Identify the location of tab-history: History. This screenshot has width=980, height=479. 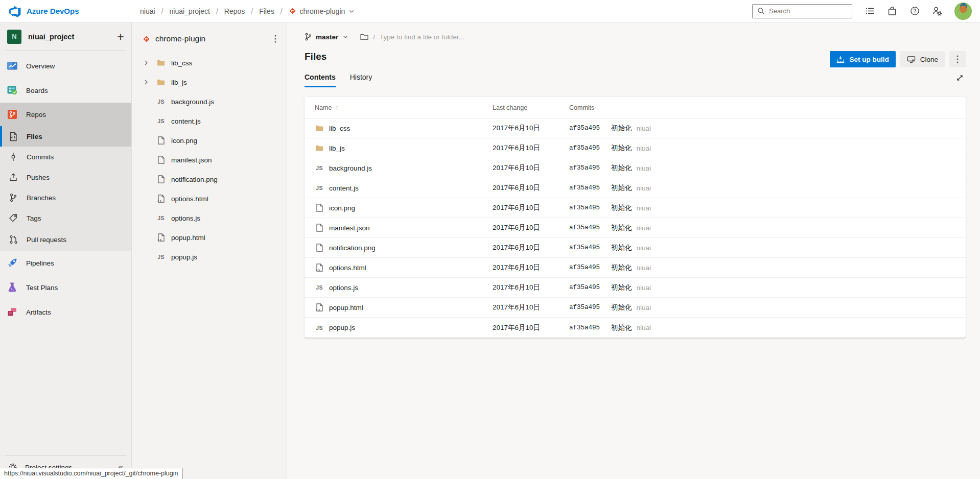
(361, 80).